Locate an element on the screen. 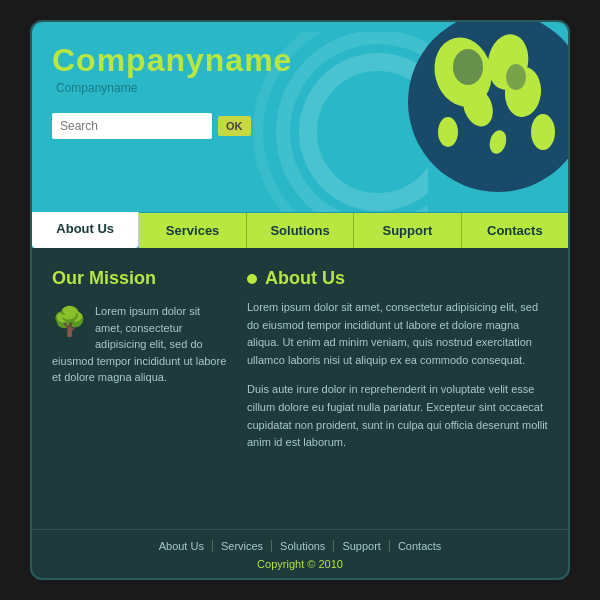  footer-nav: About Us Services Solutions Support Cont… is located at coordinates (300, 546).